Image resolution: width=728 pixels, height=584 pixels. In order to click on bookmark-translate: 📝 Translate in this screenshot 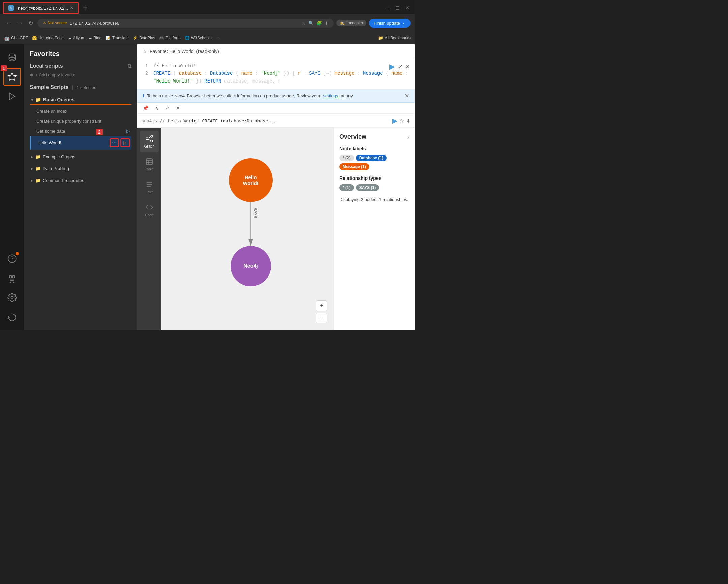, I will do `click(117, 38)`.